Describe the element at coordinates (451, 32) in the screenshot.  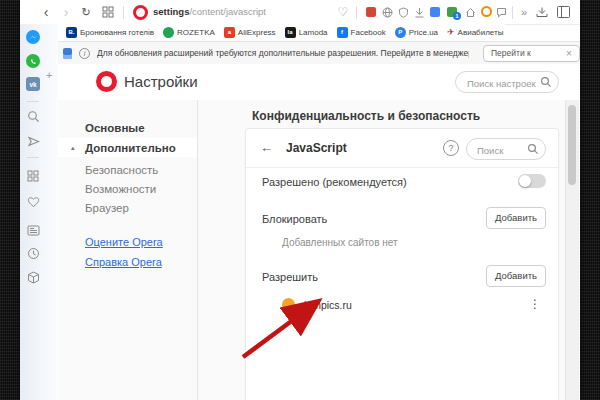
I see `plane-icon: ✈` at that location.